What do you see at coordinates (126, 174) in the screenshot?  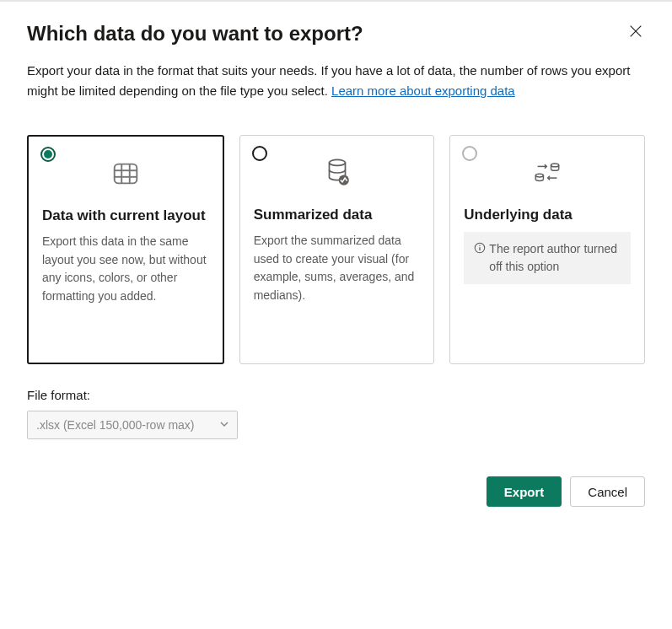 I see `table-layout-icon` at bounding box center [126, 174].